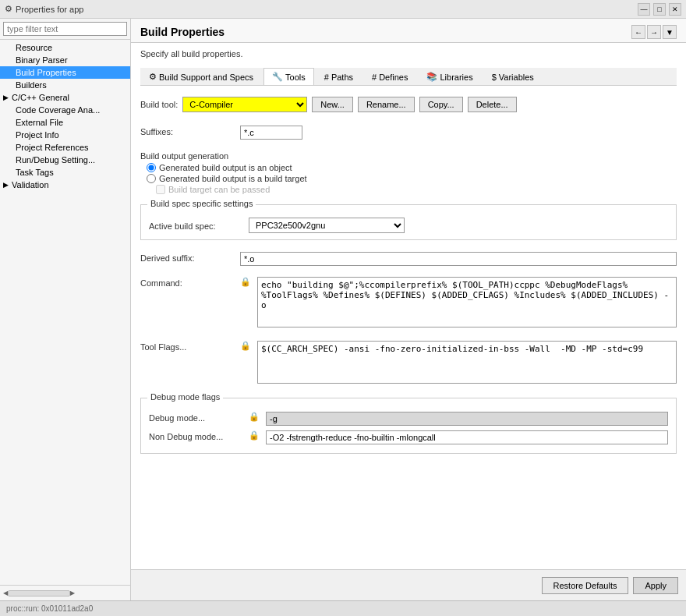  What do you see at coordinates (449, 76) in the screenshot?
I see `tab-libraries: 📚 Libraries` at bounding box center [449, 76].